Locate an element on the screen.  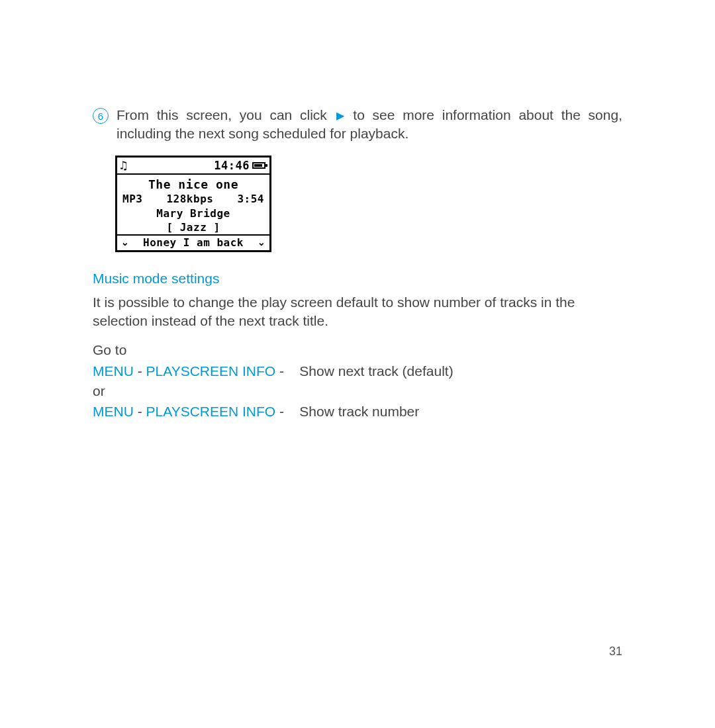
section-heading-music-mode: Music mode settings is located at coordinates (358, 279).